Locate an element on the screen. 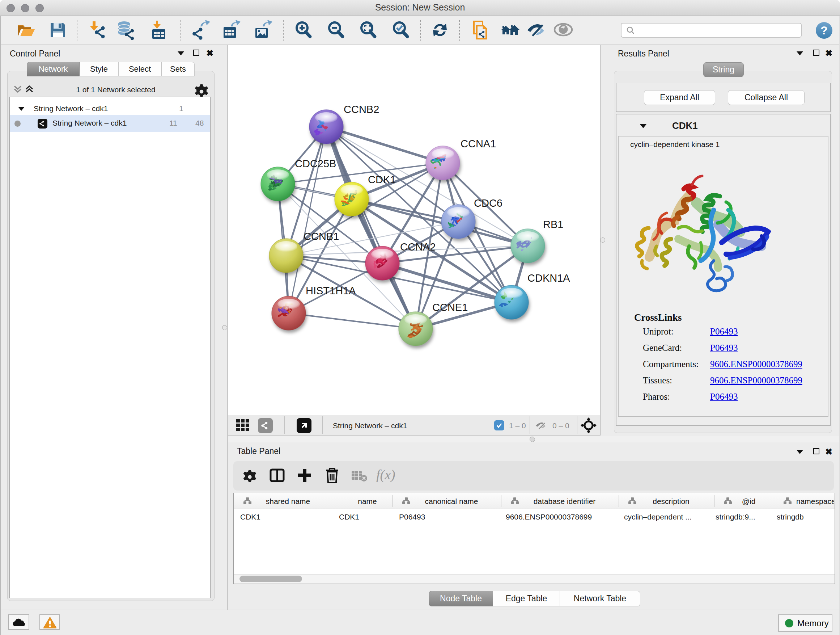 This screenshot has height=635, width=840. svg-text: CDC6 is located at coordinates (488, 203).